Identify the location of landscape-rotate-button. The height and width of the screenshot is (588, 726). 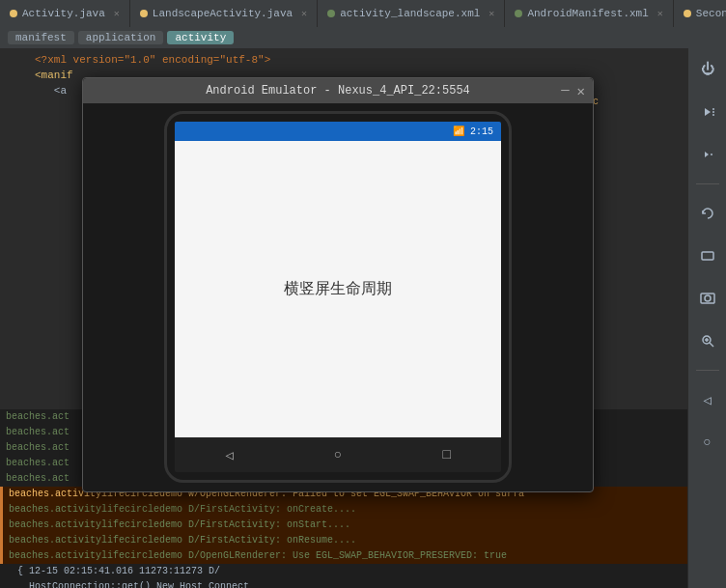
(708, 256).